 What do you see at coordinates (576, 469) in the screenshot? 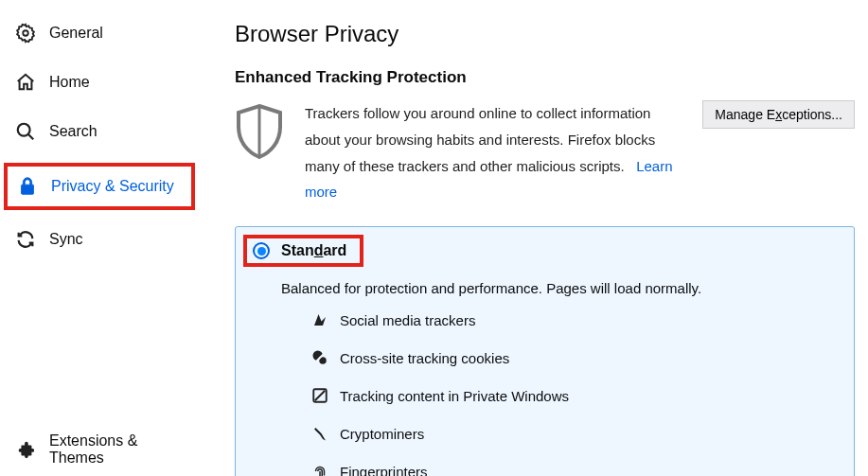
I see `feature-fingerprinters: Fingerprinters` at bounding box center [576, 469].